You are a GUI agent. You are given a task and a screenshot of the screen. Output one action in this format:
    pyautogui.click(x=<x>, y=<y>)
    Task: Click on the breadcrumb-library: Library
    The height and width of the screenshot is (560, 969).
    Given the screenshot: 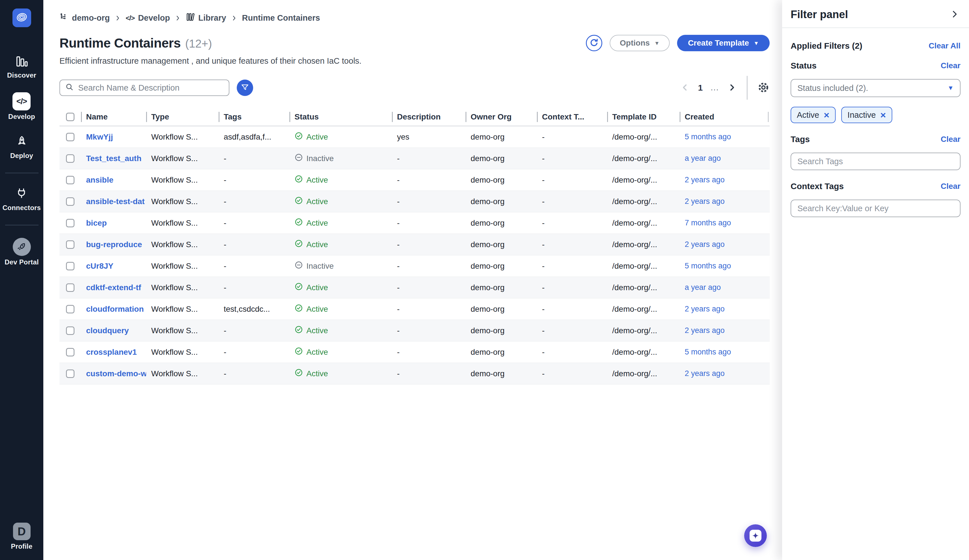 What is the action you would take?
    pyautogui.click(x=206, y=18)
    